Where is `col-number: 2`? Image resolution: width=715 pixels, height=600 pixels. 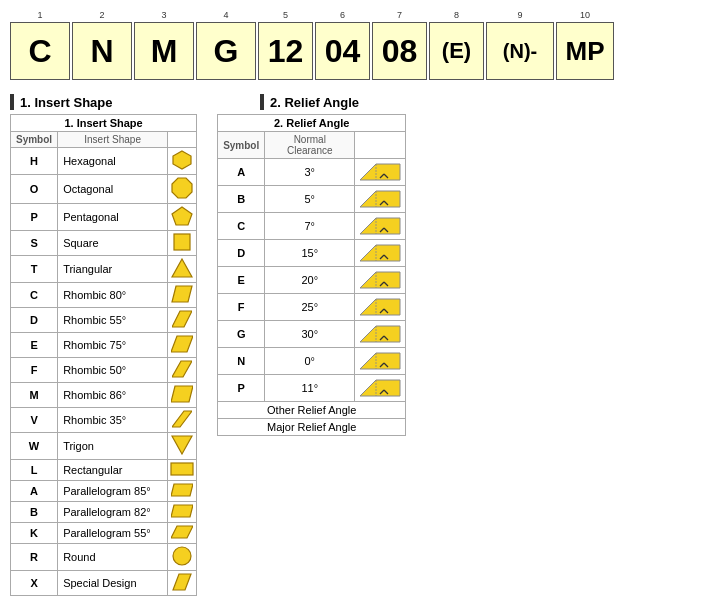
col-number: 2 is located at coordinates (102, 15).